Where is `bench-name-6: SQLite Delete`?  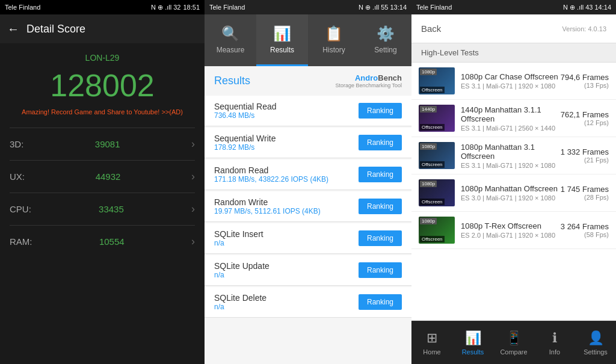
bench-name-6: SQLite Delete is located at coordinates (241, 298).